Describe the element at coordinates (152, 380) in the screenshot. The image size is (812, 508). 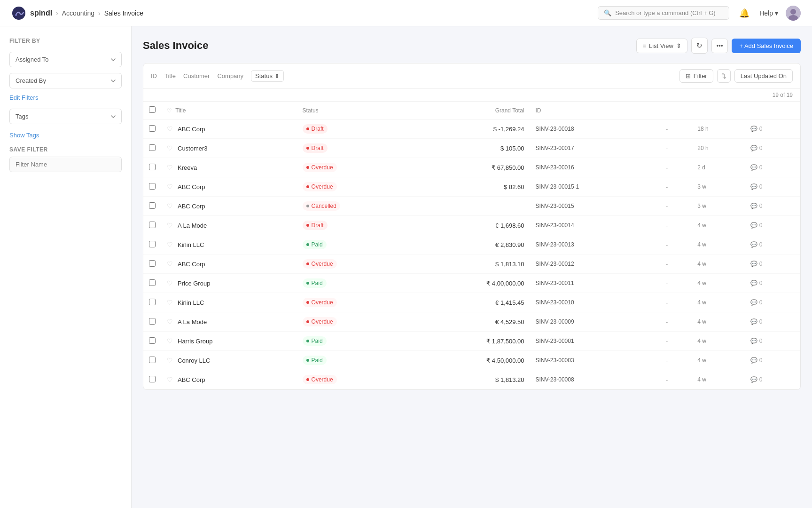
I see `row-checkbox-cell` at that location.